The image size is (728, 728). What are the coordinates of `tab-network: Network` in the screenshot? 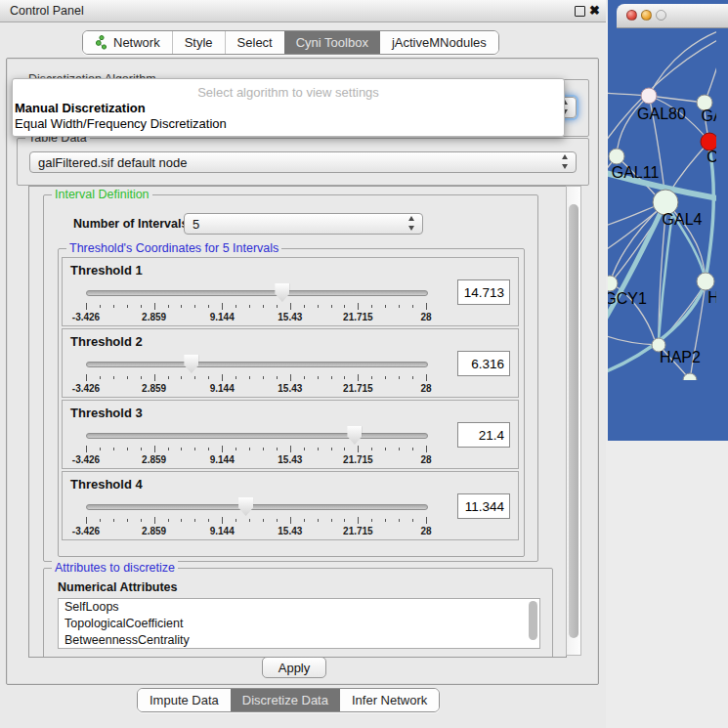 It's located at (127, 43).